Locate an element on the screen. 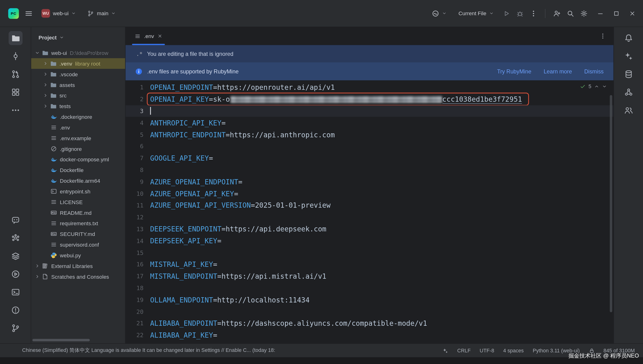  horizontal-scrollbar is located at coordinates (61, 340).